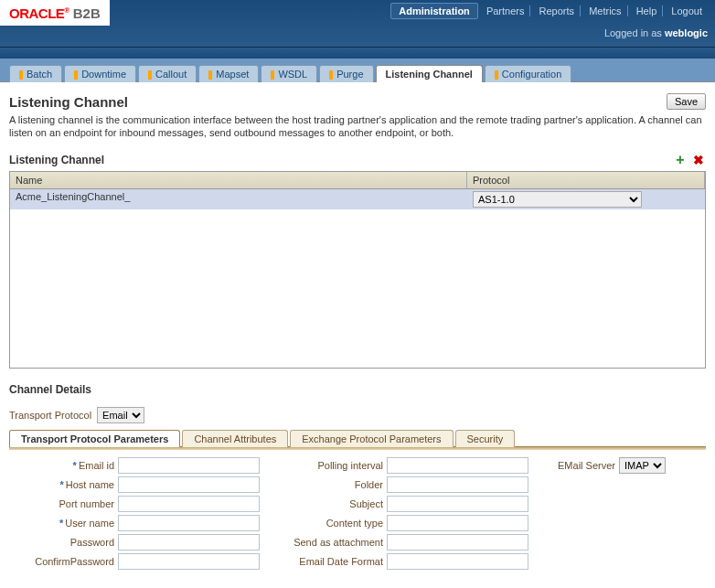  What do you see at coordinates (457, 465) in the screenshot?
I see `polling-interval-field` at bounding box center [457, 465].